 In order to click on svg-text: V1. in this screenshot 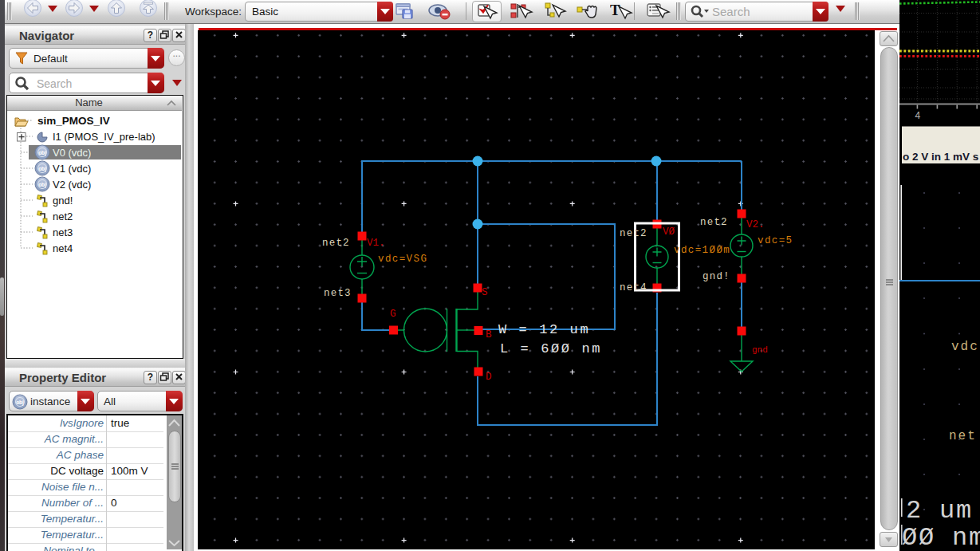, I will do `click(376, 243)`.